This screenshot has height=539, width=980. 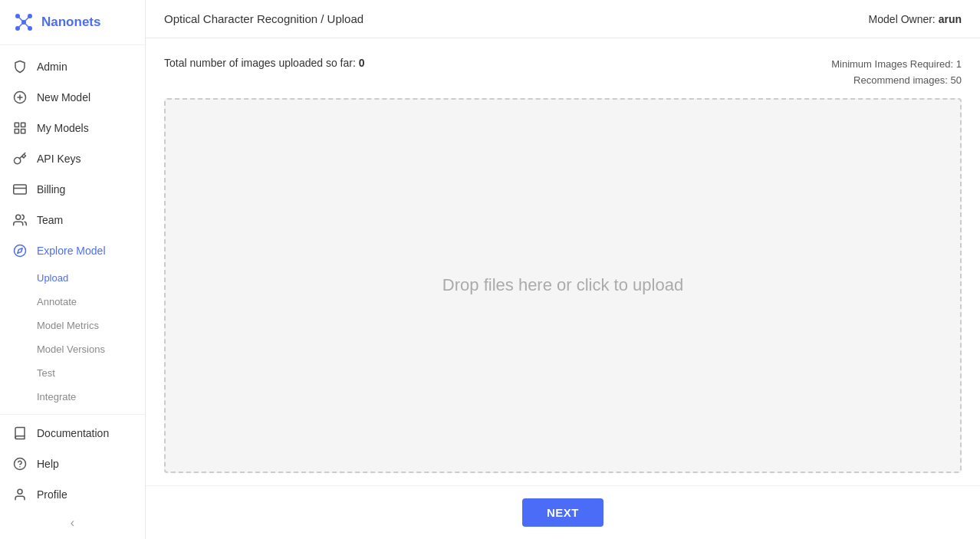 I want to click on nanonets-logo-icon, so click(x=24, y=22).